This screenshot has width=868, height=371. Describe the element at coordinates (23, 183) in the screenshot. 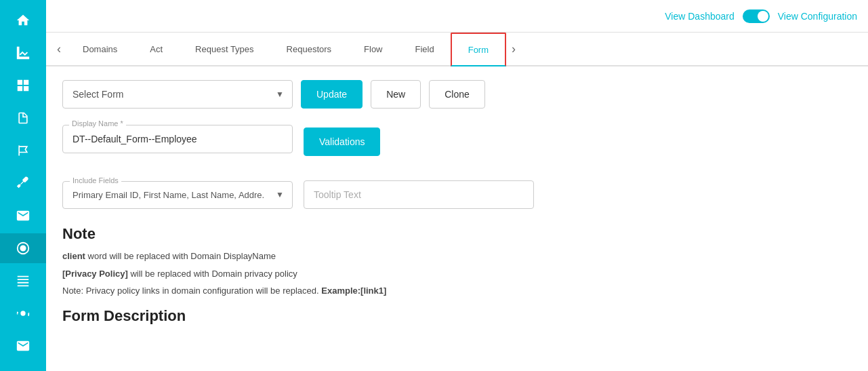

I see `sidebar-item-tools` at that location.